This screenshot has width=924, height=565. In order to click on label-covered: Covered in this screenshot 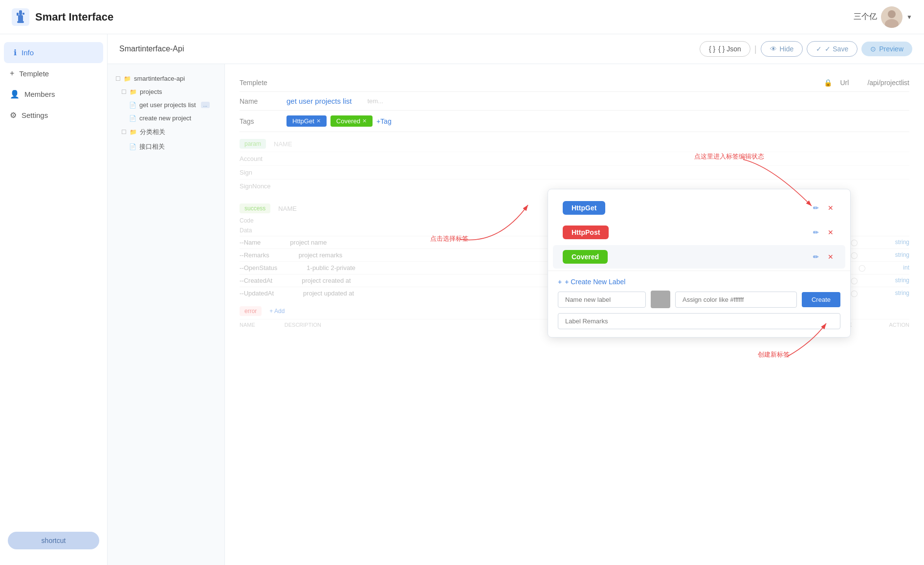, I will do `click(585, 257)`.